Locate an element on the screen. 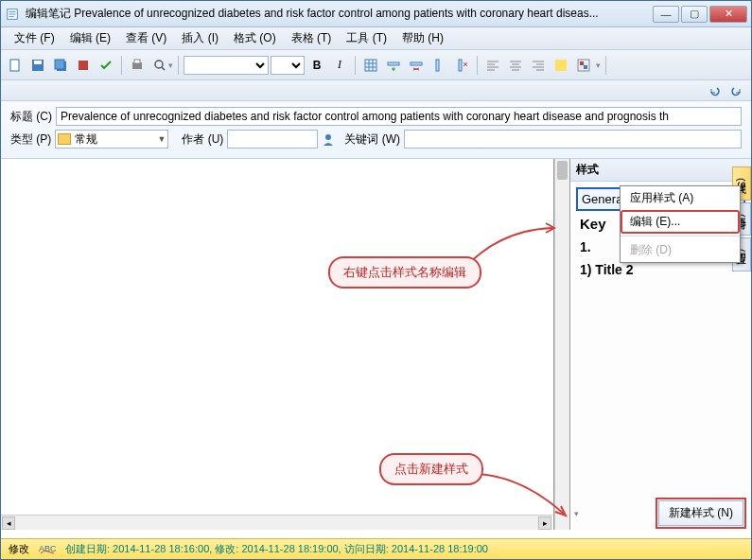  styles-list: General Key 1. 1) Title 2 应用样式 (A) 编辑 (E… is located at coordinates (660, 339).